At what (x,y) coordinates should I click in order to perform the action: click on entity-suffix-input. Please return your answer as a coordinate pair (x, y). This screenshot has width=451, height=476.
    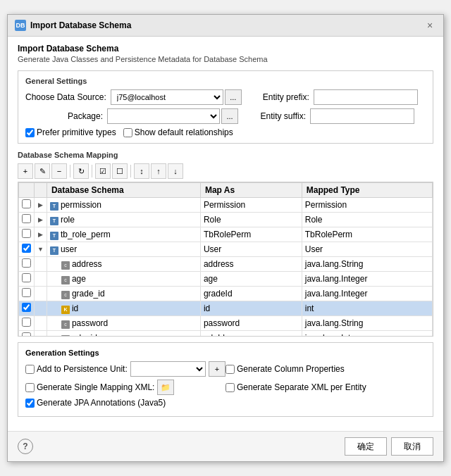
    Looking at the image, I should click on (362, 116).